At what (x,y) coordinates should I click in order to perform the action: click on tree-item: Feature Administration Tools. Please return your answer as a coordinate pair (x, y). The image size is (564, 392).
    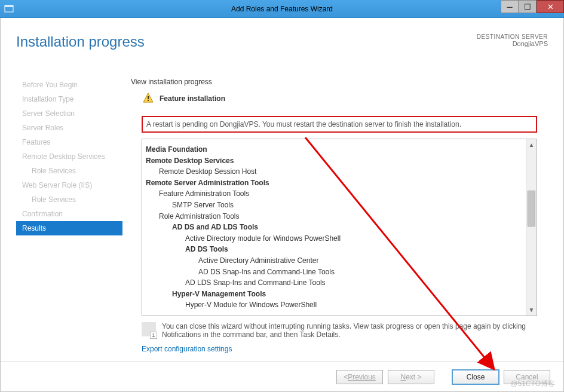
    Looking at the image, I should click on (334, 194).